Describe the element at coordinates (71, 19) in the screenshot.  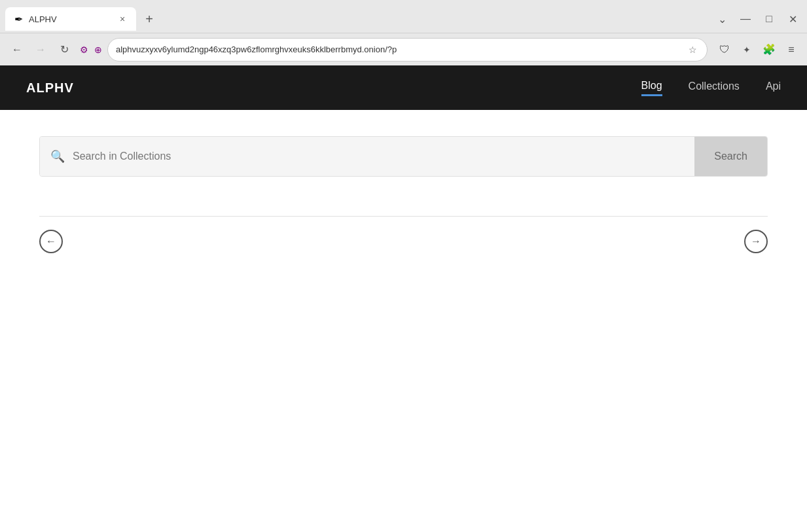
I see `active-tab: ✒ ALPHV ×` at that location.